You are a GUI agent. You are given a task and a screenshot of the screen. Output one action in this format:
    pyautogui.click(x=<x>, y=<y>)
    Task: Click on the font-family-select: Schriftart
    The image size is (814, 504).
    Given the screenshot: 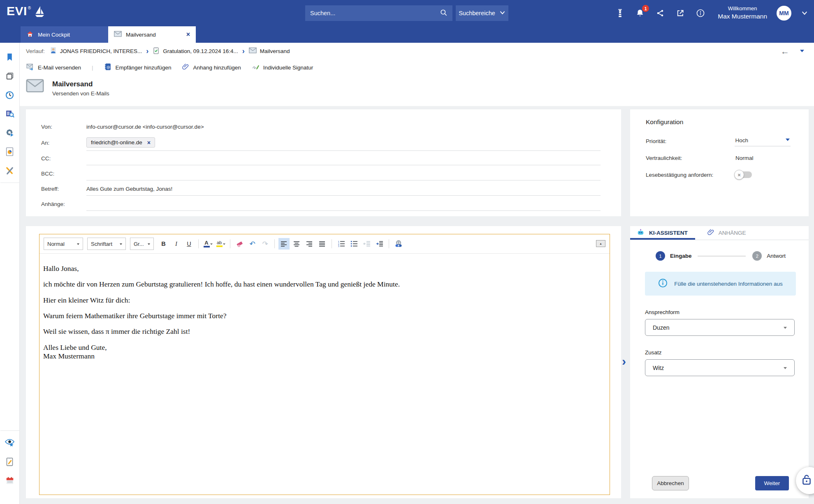 What is the action you would take?
    pyautogui.click(x=107, y=244)
    